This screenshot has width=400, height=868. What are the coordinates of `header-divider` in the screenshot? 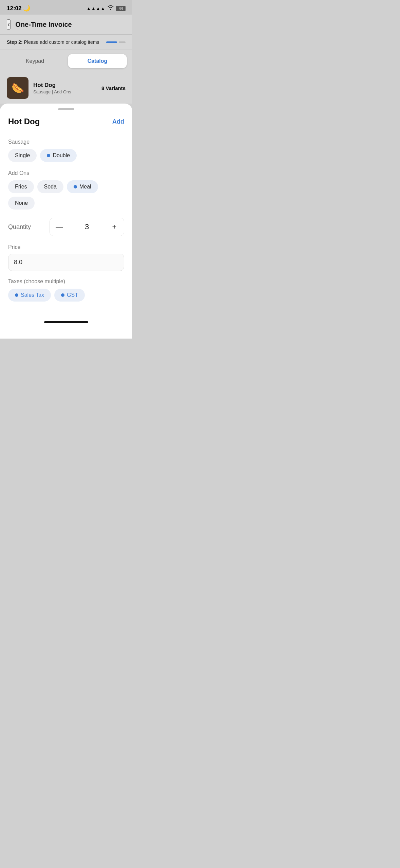 It's located at (66, 132).